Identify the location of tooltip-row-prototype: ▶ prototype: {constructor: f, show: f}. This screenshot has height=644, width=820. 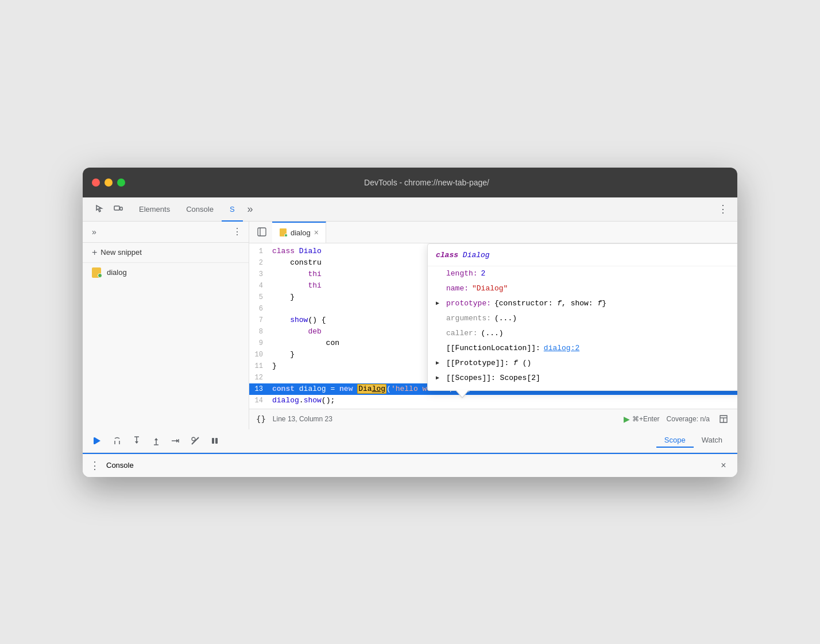
(582, 304).